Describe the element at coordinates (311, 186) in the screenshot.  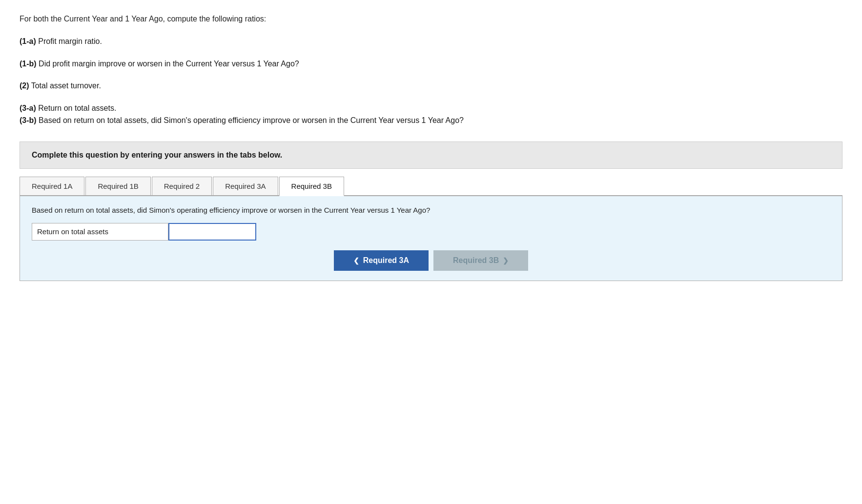
I see `tab-required-3b: Required 3B` at that location.